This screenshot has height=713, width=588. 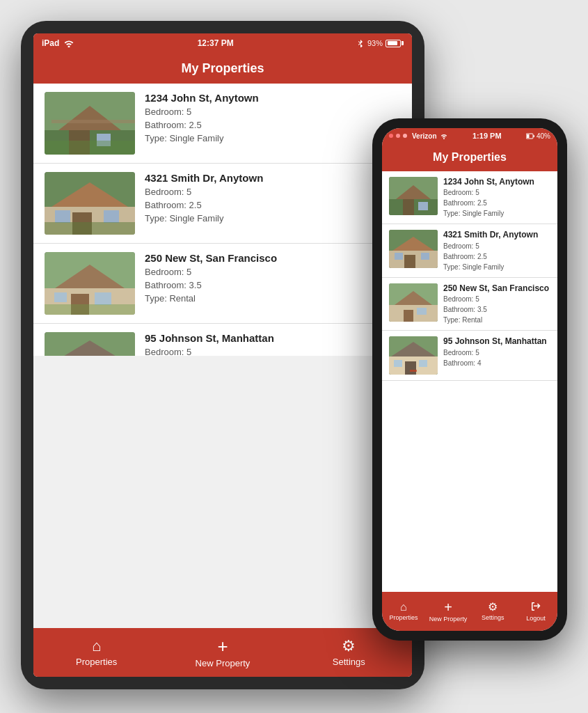 I want to click on ipad-property-bathroom-3: Bathroom: 3.5, so click(x=211, y=285).